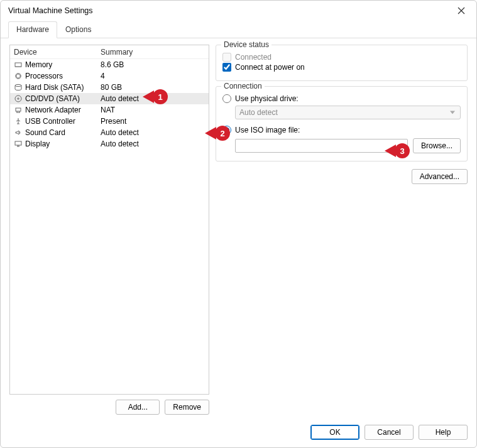 This screenshot has height=448, width=477. I want to click on device-name: Processors, so click(44, 76).